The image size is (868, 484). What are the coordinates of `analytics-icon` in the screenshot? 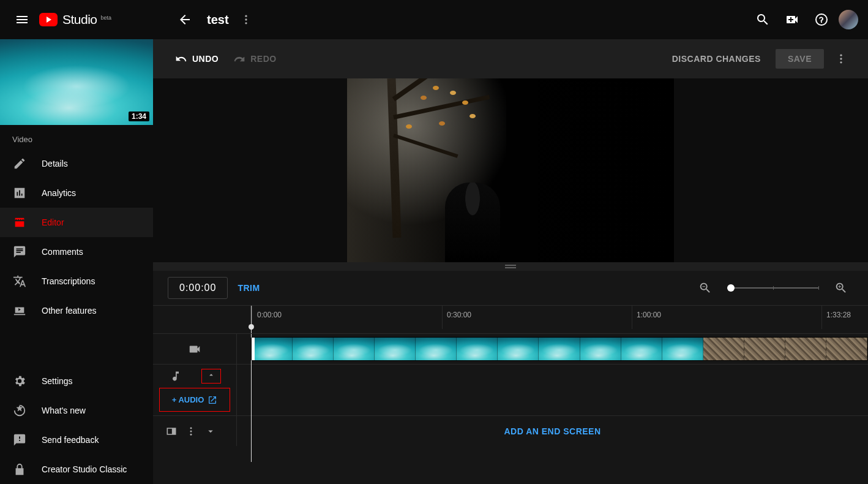 It's located at (20, 193).